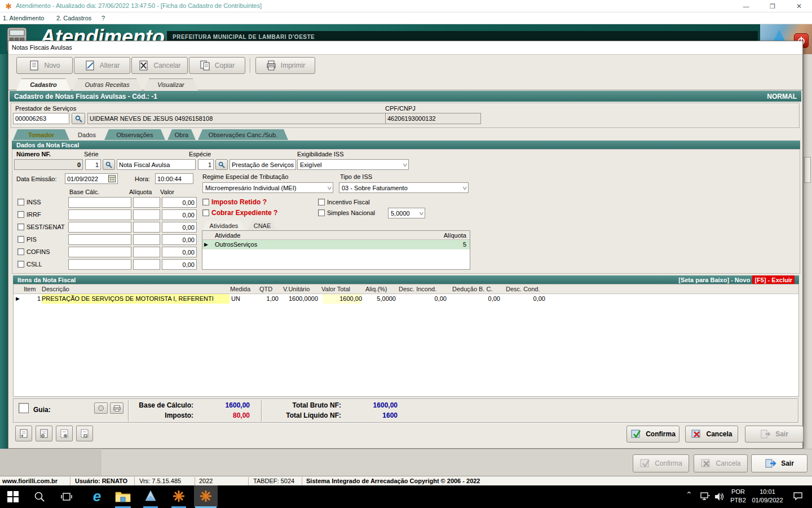  What do you see at coordinates (653, 434) in the screenshot?
I see `confirma-button: Confirma` at bounding box center [653, 434].